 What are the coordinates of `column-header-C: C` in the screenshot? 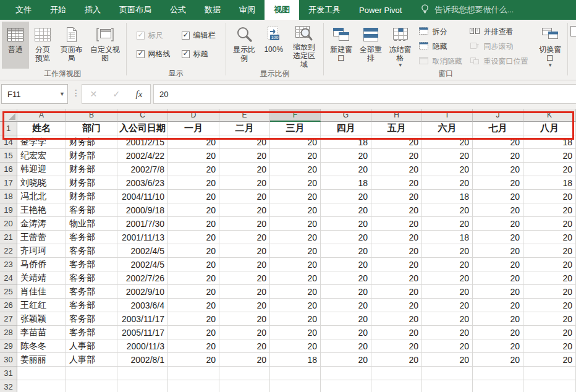 It's located at (143, 115).